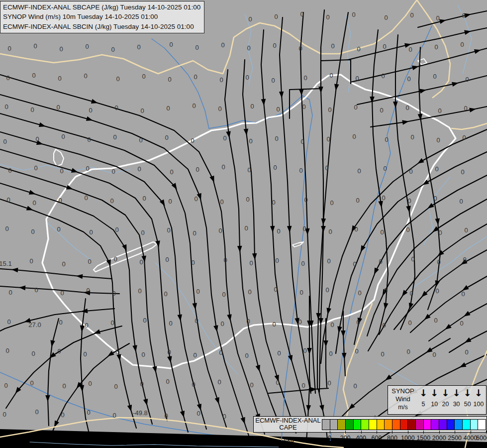  I want to click on wind-legend-label: SYNOP Wind m/s, so click(403, 400).